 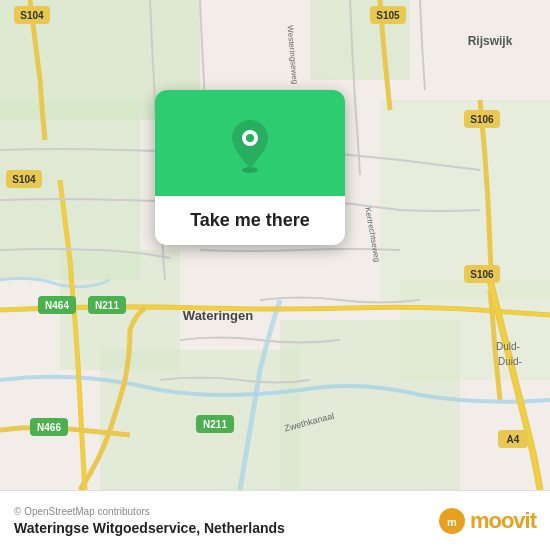 What do you see at coordinates (218, 316) in the screenshot?
I see `svg-text: Wateringen` at bounding box center [218, 316].